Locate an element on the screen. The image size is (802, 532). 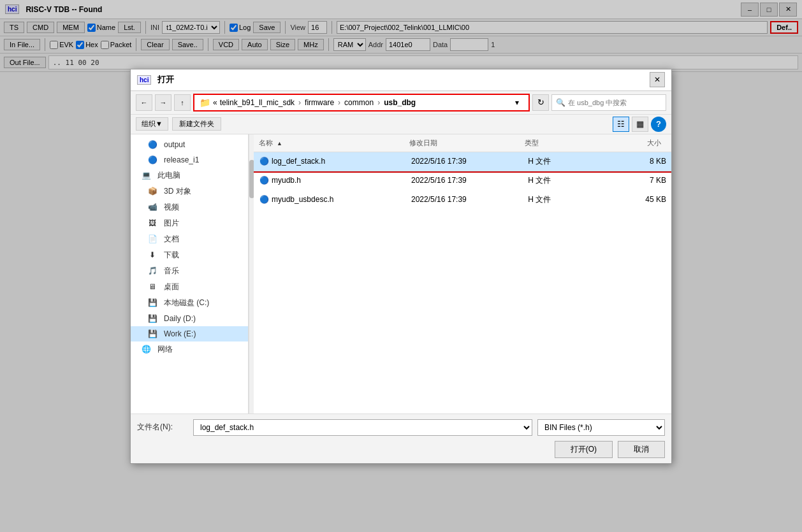
file-size-2: 7 KB is located at coordinates (638, 180).